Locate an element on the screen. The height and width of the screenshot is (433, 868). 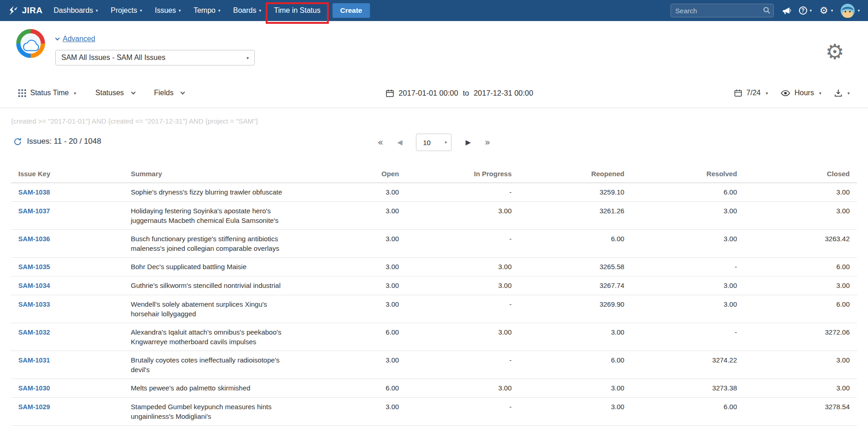
reopened-hours-cell: 3269.90 is located at coordinates (575, 309).